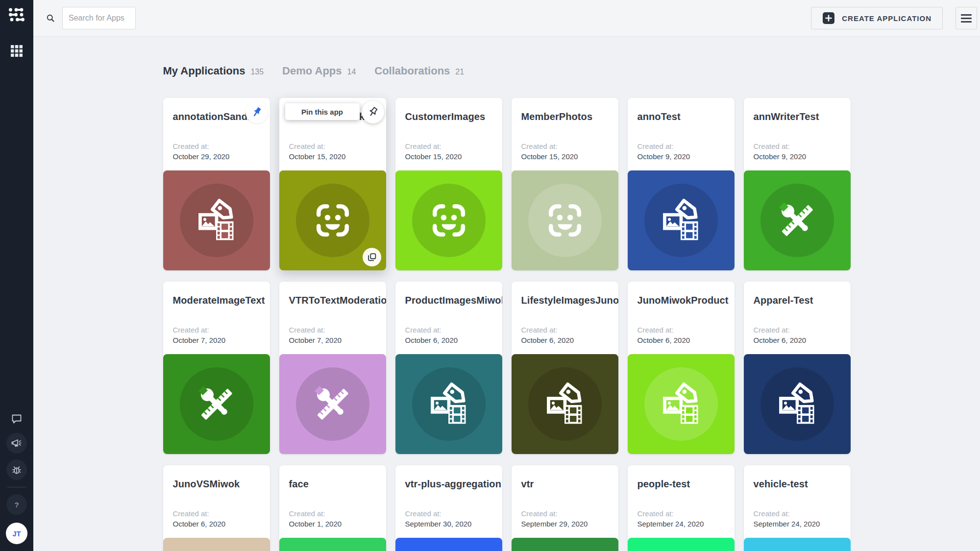 The height and width of the screenshot is (551, 980). What do you see at coordinates (449, 184) in the screenshot?
I see `app-card: CustomerImages Created at: October 15, 2…` at bounding box center [449, 184].